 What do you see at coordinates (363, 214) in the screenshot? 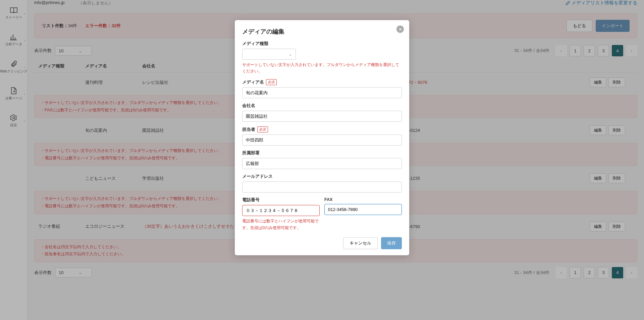
I see `field-fax: FAX` at bounding box center [363, 214].